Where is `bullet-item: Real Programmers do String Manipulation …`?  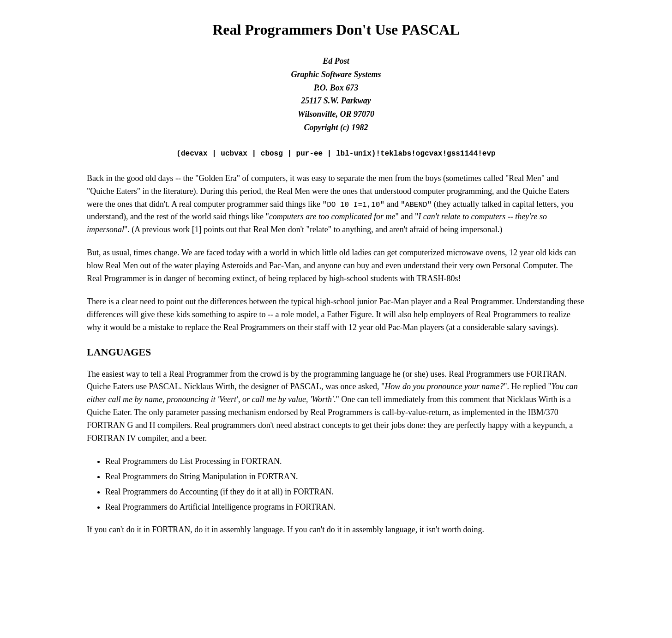 bullet-item: Real Programmers do String Manipulation … is located at coordinates (345, 476).